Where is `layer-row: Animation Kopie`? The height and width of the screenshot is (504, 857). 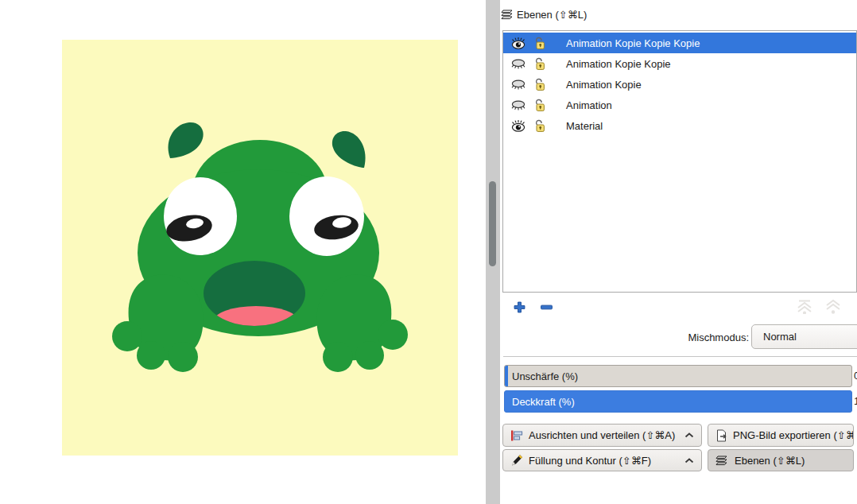
layer-row: Animation Kopie is located at coordinates (680, 84).